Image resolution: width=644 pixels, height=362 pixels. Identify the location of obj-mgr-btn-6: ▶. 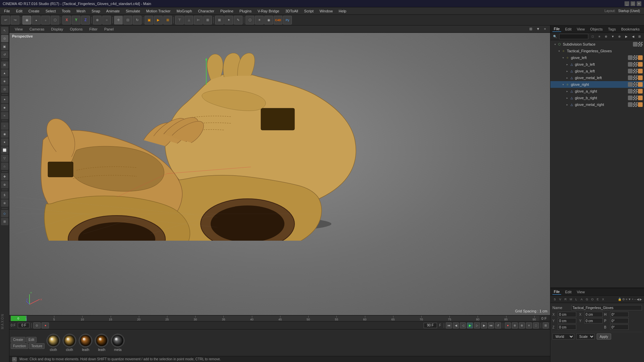
(626, 37).